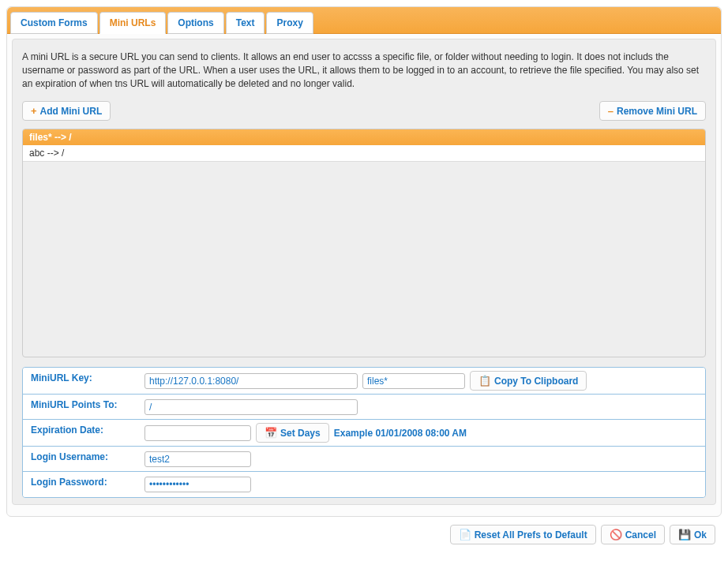 The width and height of the screenshot is (728, 576). Describe the element at coordinates (364, 433) in the screenshot. I see `row-expiration: Expiration Date: 📅 Set Days Example 01/0…` at that location.